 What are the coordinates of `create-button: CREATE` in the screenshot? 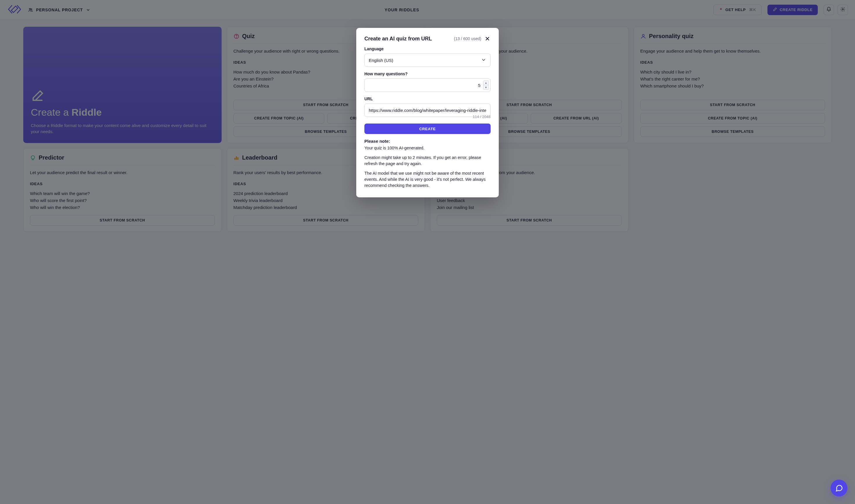 It's located at (428, 129).